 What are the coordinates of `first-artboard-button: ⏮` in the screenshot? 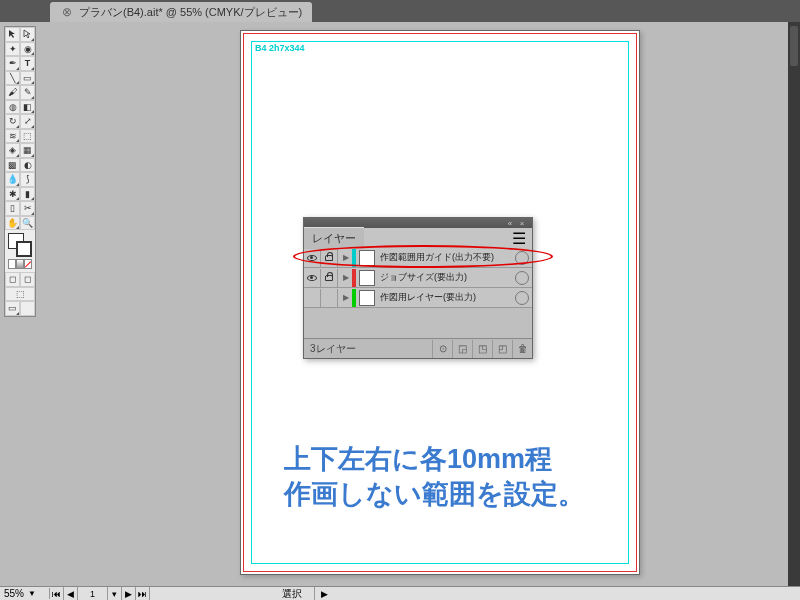 It's located at (57, 594).